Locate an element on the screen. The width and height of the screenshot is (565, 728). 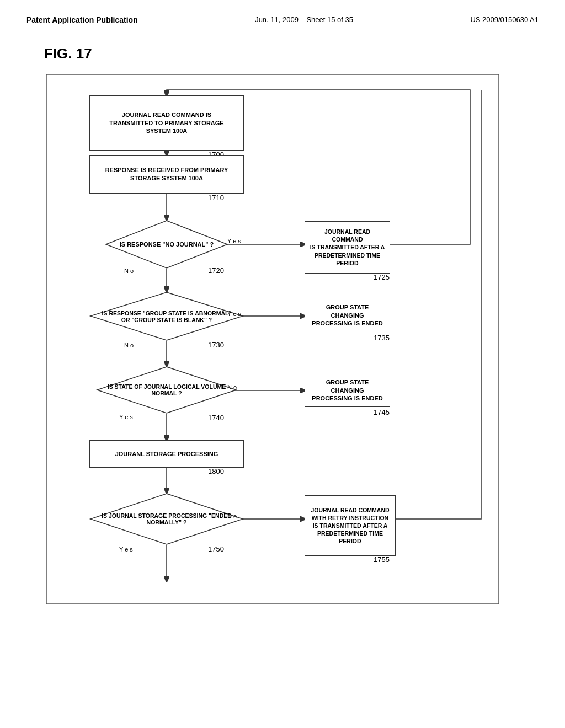
node-1725-id: 1725 is located at coordinates (382, 277).